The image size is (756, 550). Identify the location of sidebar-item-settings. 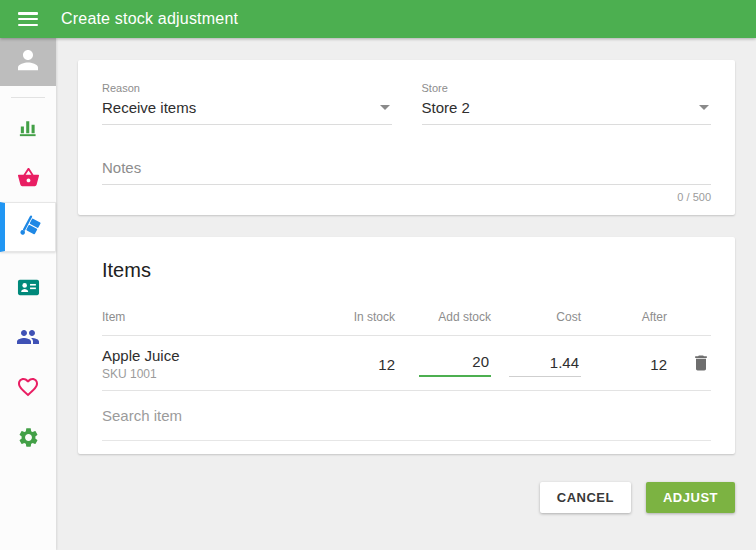
(28, 437).